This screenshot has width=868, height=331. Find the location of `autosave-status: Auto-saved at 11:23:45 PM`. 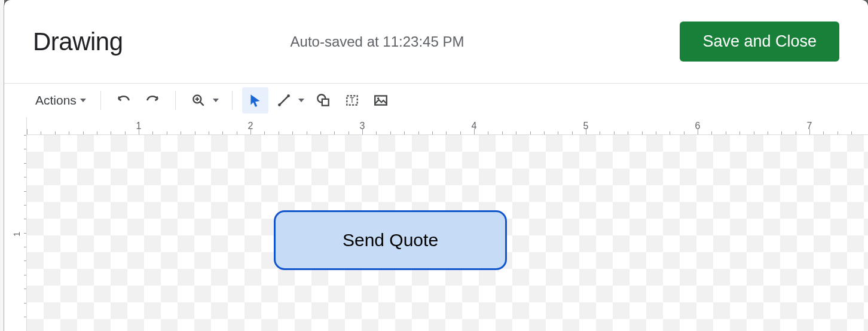

autosave-status: Auto-saved at 11:23:45 PM is located at coordinates (402, 42).